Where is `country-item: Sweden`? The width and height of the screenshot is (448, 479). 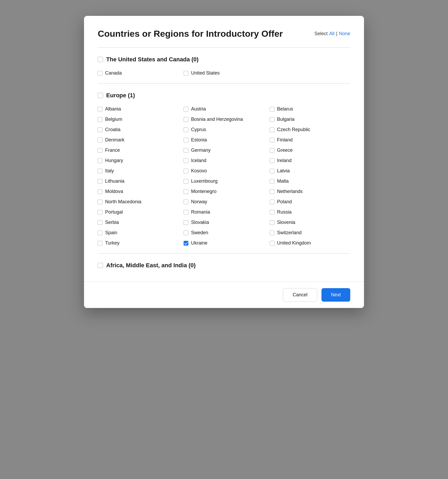 country-item: Sweden is located at coordinates (224, 233).